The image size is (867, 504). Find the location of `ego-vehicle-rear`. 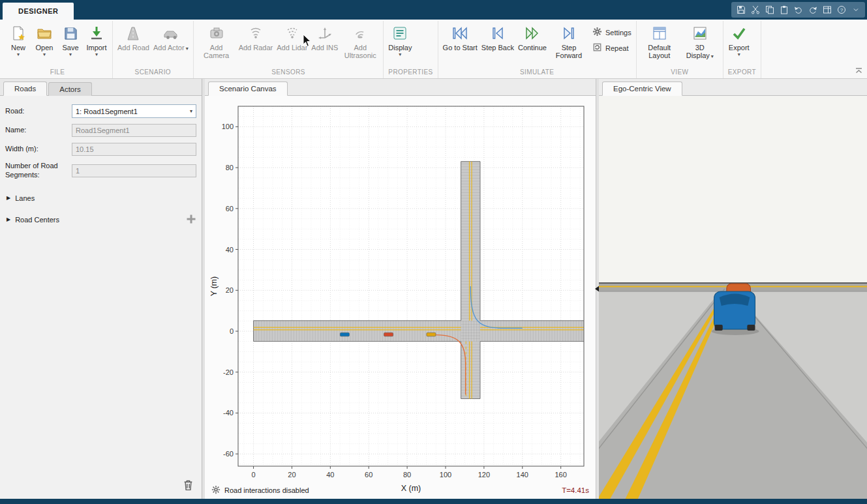

ego-vehicle-rear is located at coordinates (735, 311).